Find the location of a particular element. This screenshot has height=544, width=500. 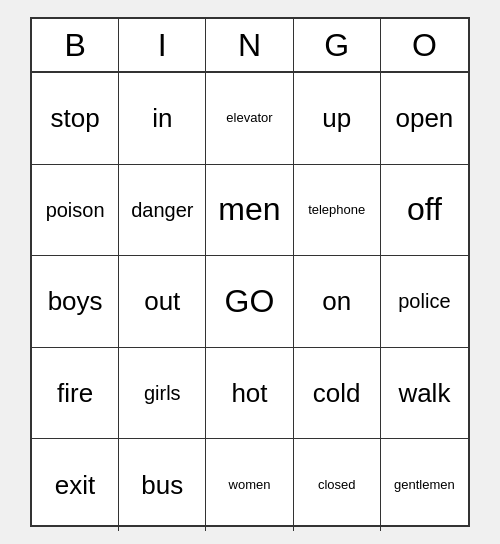

cell-text-r4-c2: women is located at coordinates (250, 485).